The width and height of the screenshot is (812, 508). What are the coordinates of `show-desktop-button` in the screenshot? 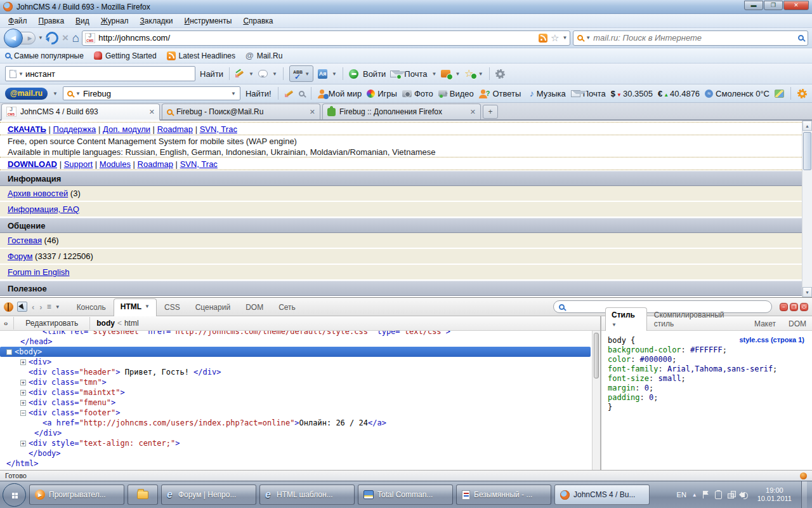 It's located at (804, 495).